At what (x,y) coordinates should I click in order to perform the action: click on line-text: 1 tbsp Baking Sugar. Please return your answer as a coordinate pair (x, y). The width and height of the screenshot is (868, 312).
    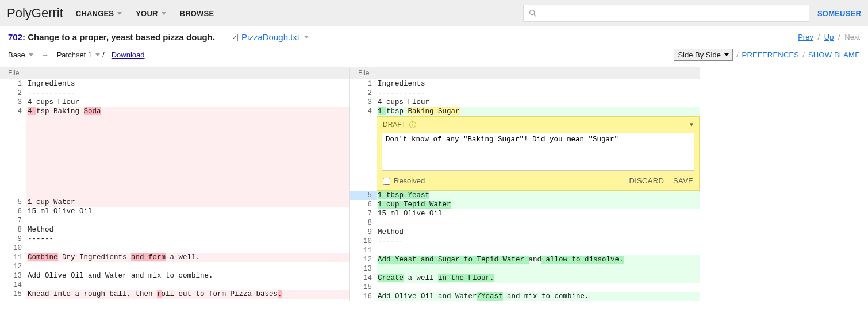
    Looking at the image, I should click on (538, 111).